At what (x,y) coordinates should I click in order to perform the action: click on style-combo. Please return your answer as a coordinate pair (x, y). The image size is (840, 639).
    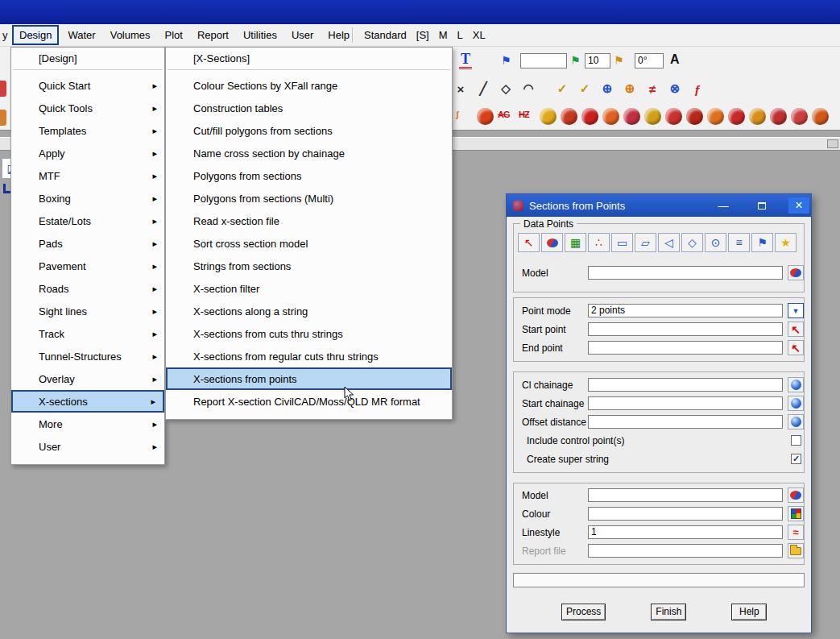
    Looking at the image, I should click on (544, 61).